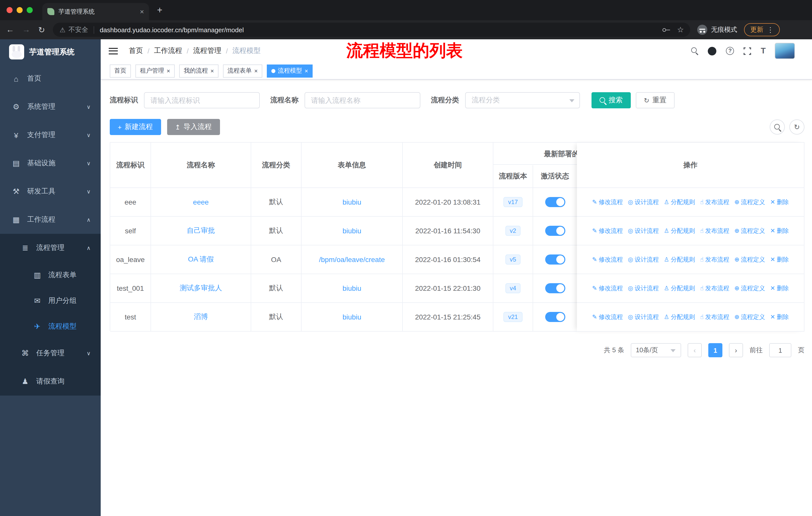 This screenshot has width=812, height=516. I want to click on process-name-input, so click(362, 100).